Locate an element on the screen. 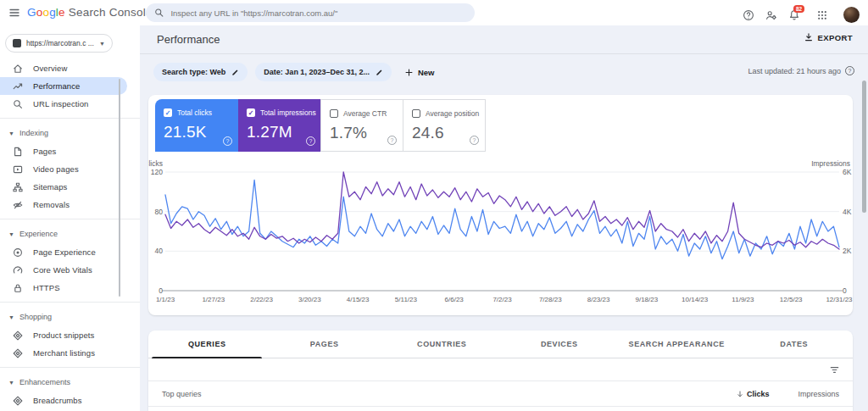 The image size is (868, 411). google-apps-grid-icon is located at coordinates (822, 15).